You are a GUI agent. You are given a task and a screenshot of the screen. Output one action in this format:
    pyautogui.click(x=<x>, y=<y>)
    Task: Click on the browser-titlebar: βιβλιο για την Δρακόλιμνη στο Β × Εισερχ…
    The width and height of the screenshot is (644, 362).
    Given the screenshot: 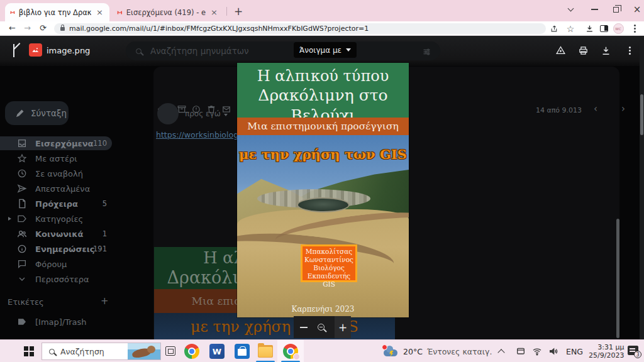 What is the action you would take?
    pyautogui.click(x=322, y=11)
    